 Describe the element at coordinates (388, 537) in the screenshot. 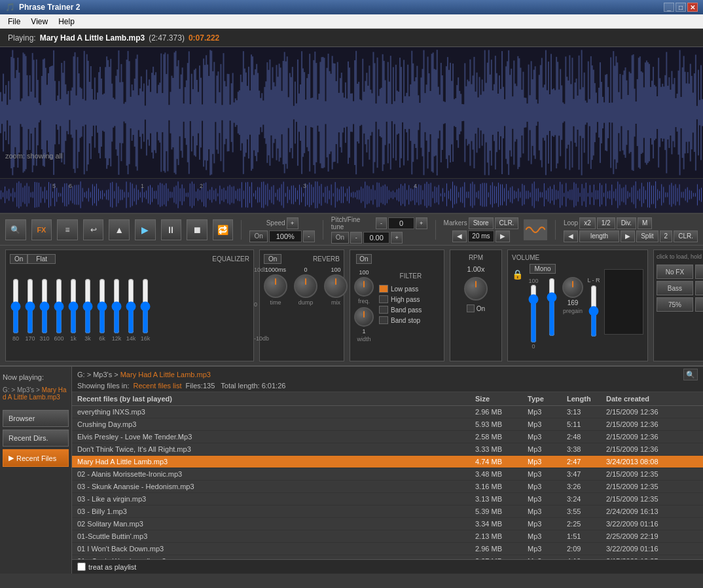

I see `table-row: 01-Scuttle Buttin'.mp32.13 MBMp31:512/25…` at that location.